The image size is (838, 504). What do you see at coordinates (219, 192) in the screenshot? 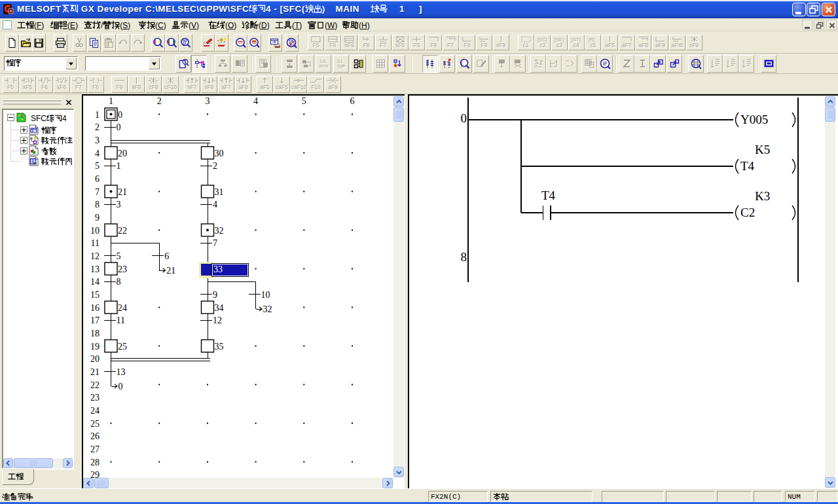
I see `svg-text: 31` at bounding box center [219, 192].